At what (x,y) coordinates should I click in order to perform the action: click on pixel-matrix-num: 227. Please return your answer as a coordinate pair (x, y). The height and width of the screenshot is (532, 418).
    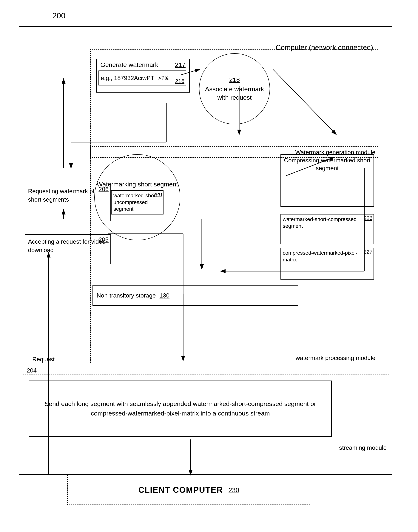
    Looking at the image, I should click on (368, 252).